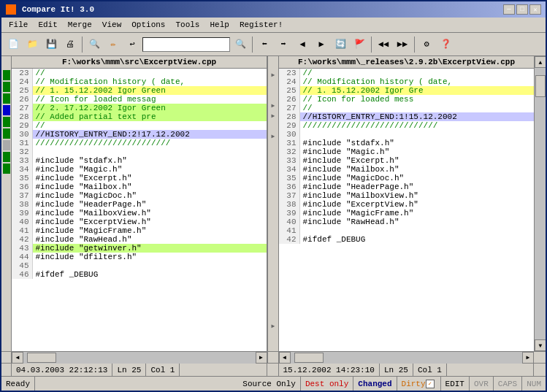 The image size is (547, 392). What do you see at coordinates (426, 45) in the screenshot?
I see `toolbar-gear: ⚙` at bounding box center [426, 45].